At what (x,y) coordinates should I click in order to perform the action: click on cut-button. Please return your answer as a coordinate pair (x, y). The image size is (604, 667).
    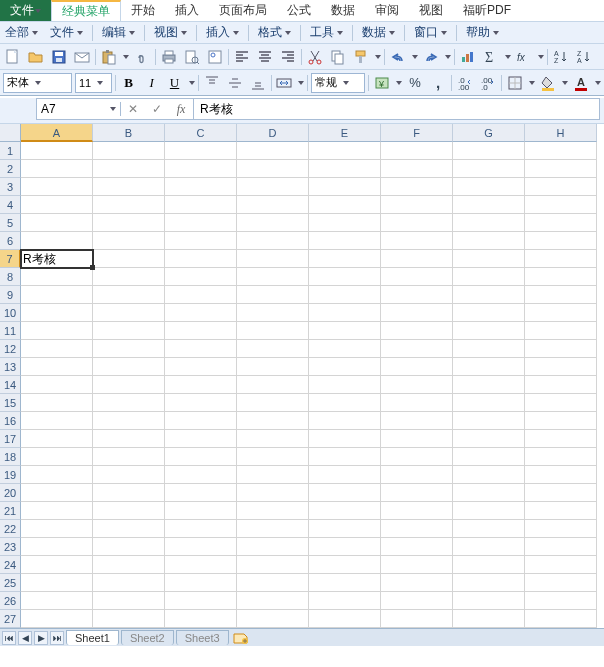
    Looking at the image, I should click on (315, 57).